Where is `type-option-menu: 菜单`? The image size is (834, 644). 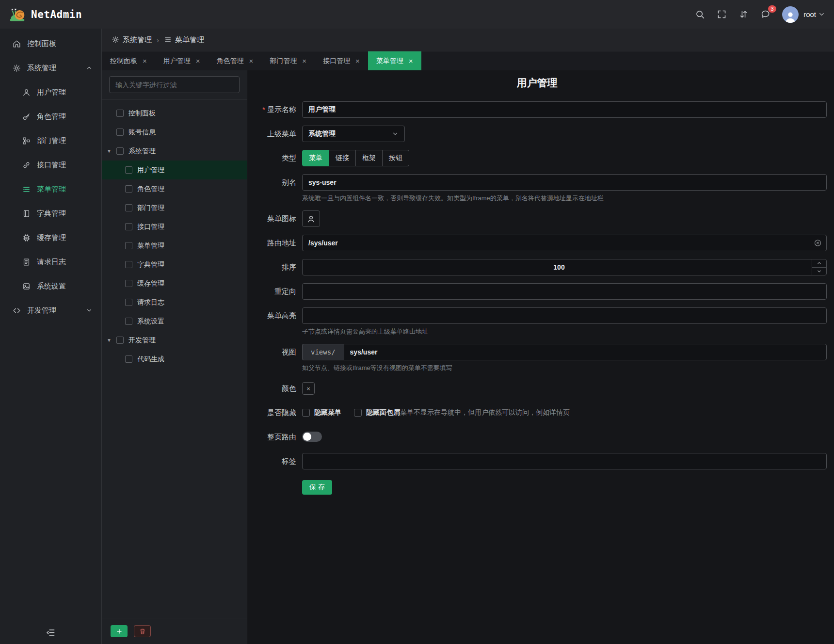 type-option-menu: 菜单 is located at coordinates (316, 158).